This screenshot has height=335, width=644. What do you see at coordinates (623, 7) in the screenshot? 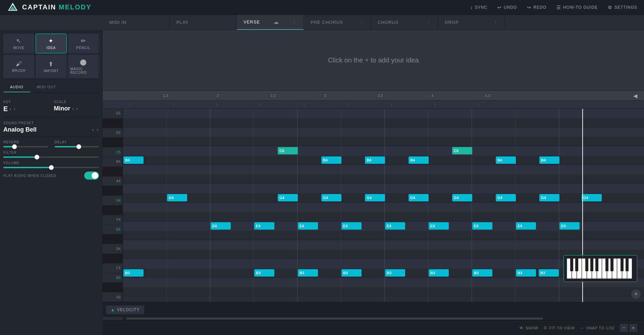
I see `settings-button: ⚙ SETTINGS` at bounding box center [623, 7].